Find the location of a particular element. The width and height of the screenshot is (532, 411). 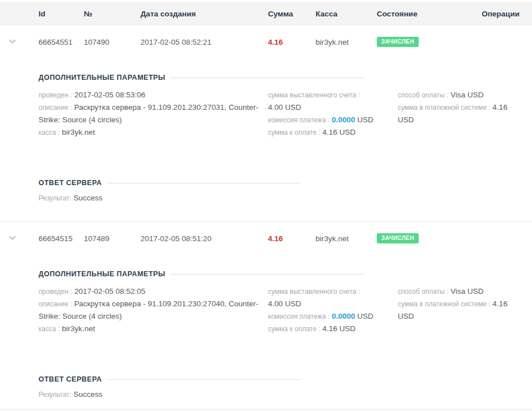

cell-created: 2017-02-05 08:52:21 is located at coordinates (204, 42).